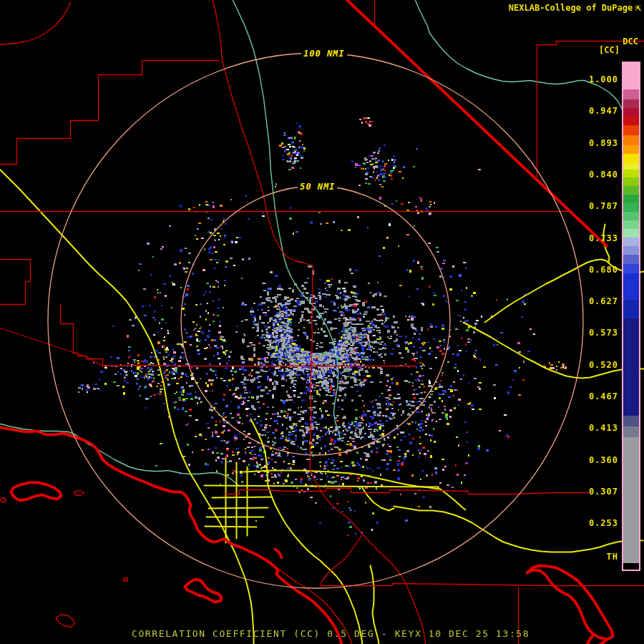 Image resolution: width=644 pixels, height=644 pixels. I want to click on product-label: DCC, so click(630, 42).